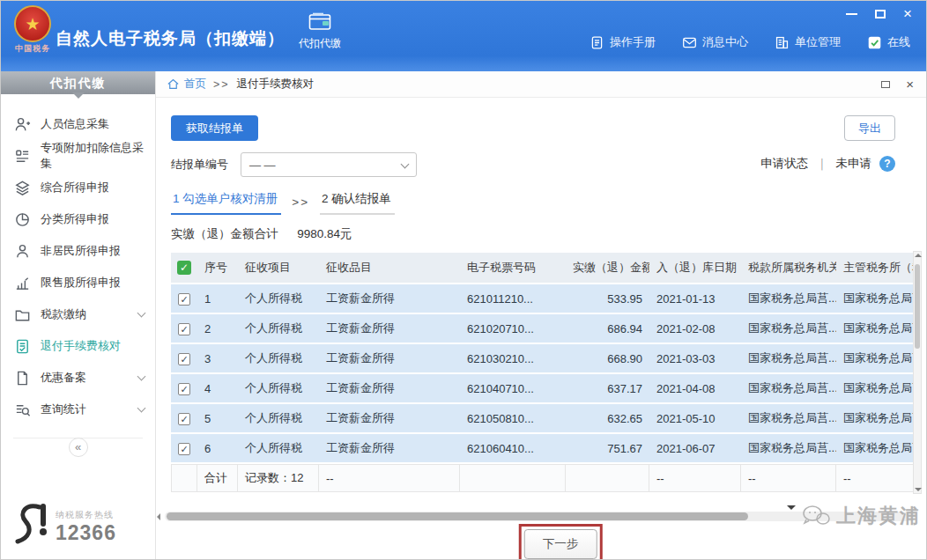  Describe the element at coordinates (78, 314) in the screenshot. I see `sidebar-item: 税款缴纳` at that location.